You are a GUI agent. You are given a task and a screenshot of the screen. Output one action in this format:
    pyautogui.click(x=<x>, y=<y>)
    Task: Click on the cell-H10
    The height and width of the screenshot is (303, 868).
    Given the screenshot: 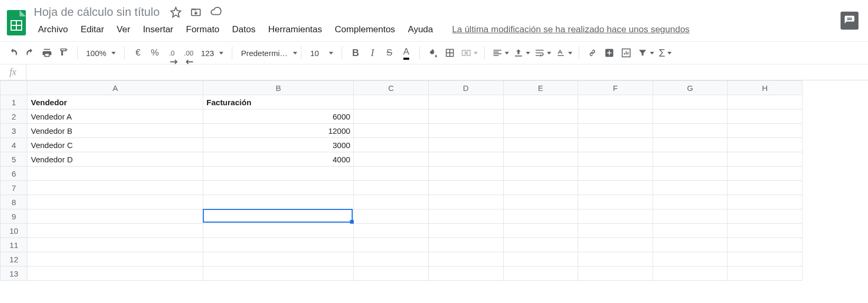 What is the action you would take?
    pyautogui.click(x=765, y=231)
    